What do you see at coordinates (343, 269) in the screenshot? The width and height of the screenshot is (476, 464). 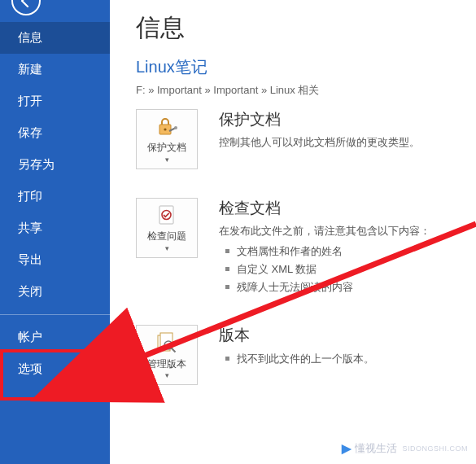 I see `inspect-list: 文档属性和作者的姓名 自定义 XML 数据 残障人士无法阅读的内容` at bounding box center [343, 269].